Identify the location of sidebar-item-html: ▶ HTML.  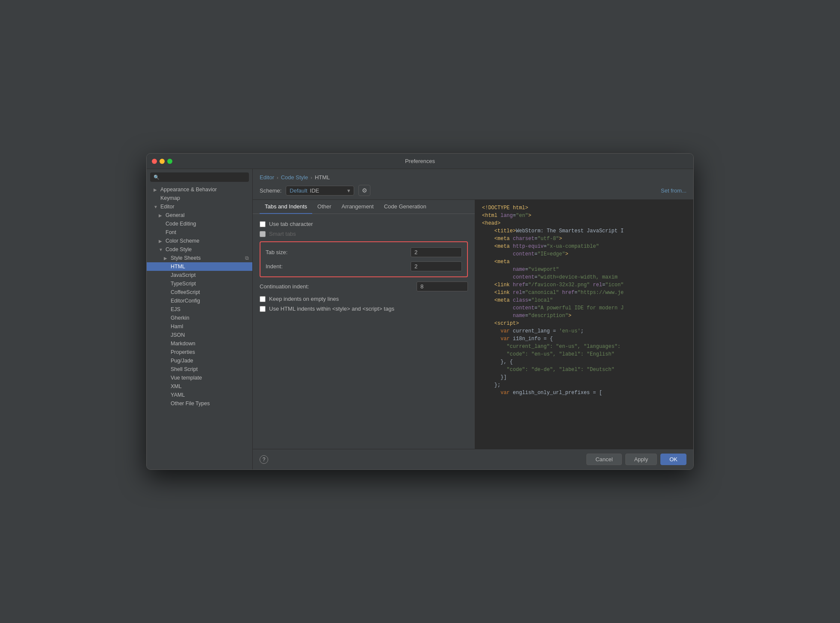
(199, 267).